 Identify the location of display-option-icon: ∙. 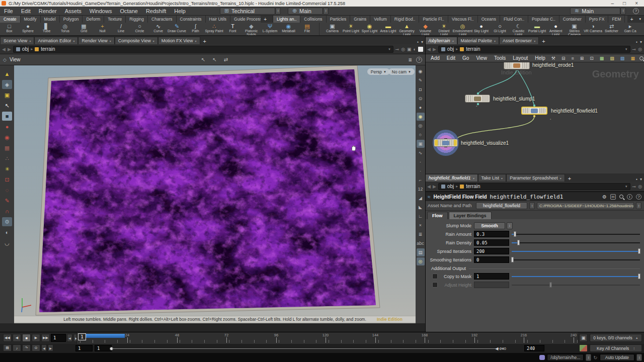
(421, 171).